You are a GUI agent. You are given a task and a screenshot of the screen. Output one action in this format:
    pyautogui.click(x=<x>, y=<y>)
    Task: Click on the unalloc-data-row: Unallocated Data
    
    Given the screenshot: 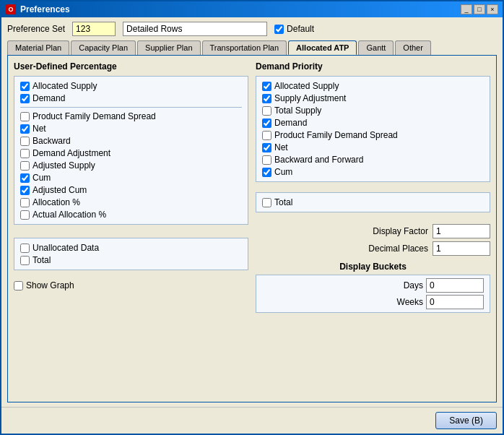 What is the action you would take?
    pyautogui.click(x=131, y=248)
    